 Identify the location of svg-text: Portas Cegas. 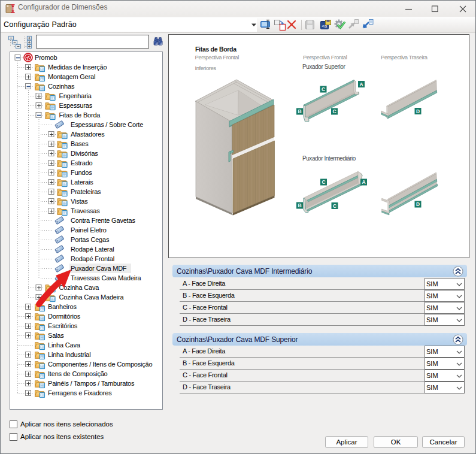
(90, 240).